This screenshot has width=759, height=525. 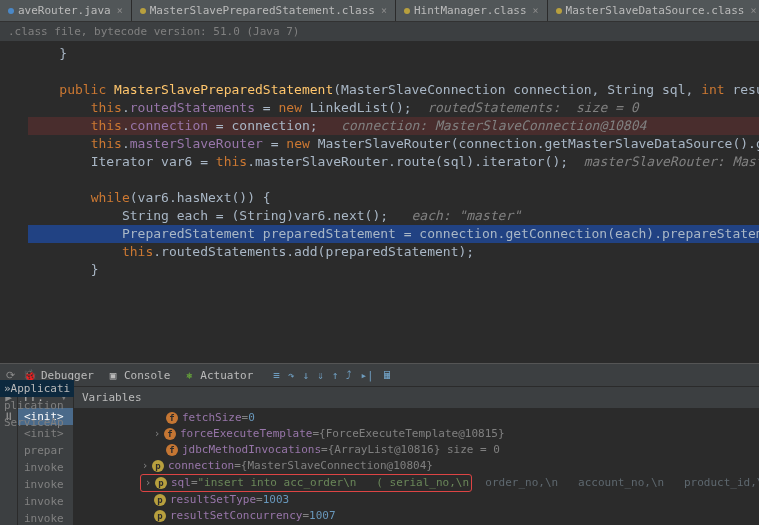 What do you see at coordinates (349, 376) in the screenshot?
I see `drop-frame-icon: ⤴` at bounding box center [349, 376].